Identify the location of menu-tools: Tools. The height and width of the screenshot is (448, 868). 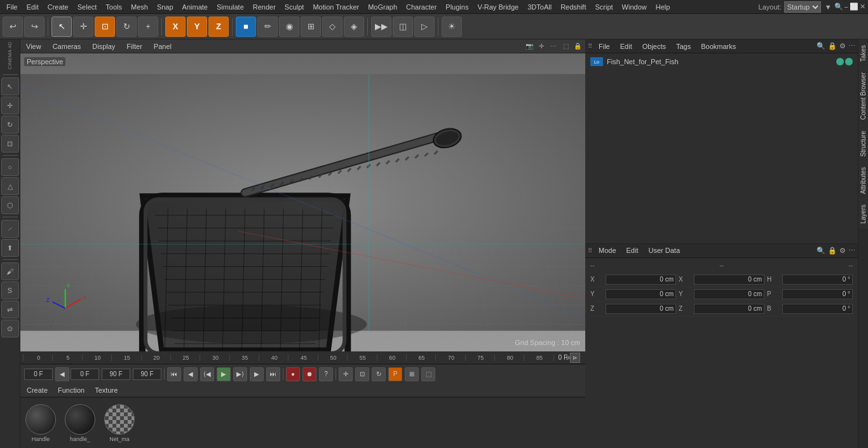
(114, 7).